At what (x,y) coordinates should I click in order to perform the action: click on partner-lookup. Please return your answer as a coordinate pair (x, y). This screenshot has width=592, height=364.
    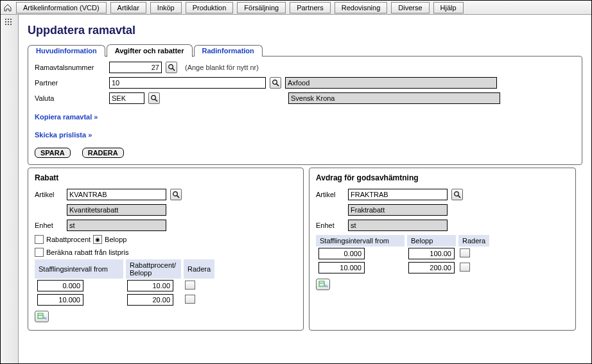
    Looking at the image, I should click on (275, 83).